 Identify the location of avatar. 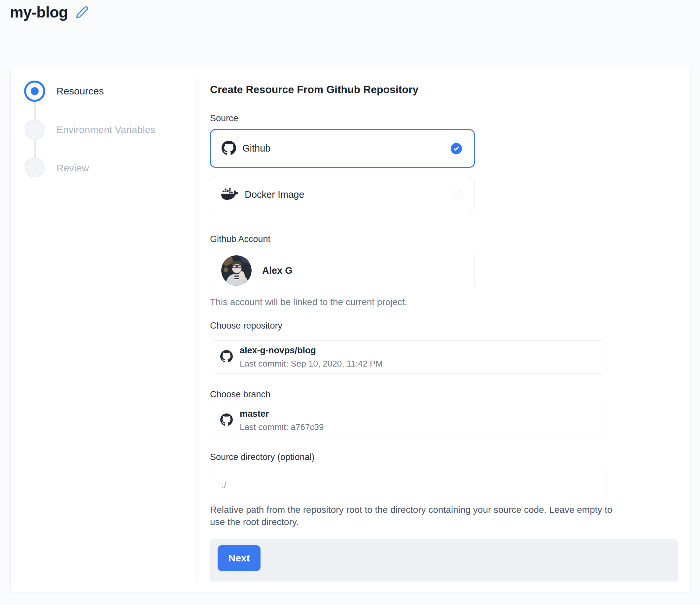
(236, 271).